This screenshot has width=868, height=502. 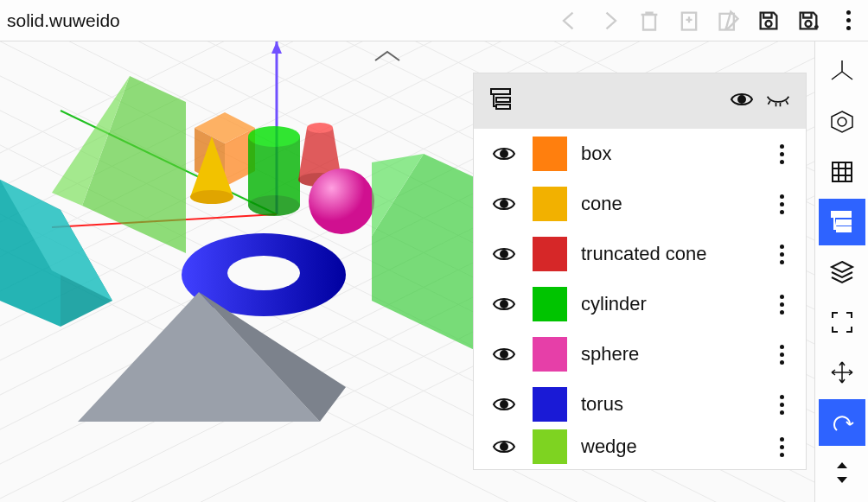 I want to click on object-row-cone: cone, so click(x=640, y=204).